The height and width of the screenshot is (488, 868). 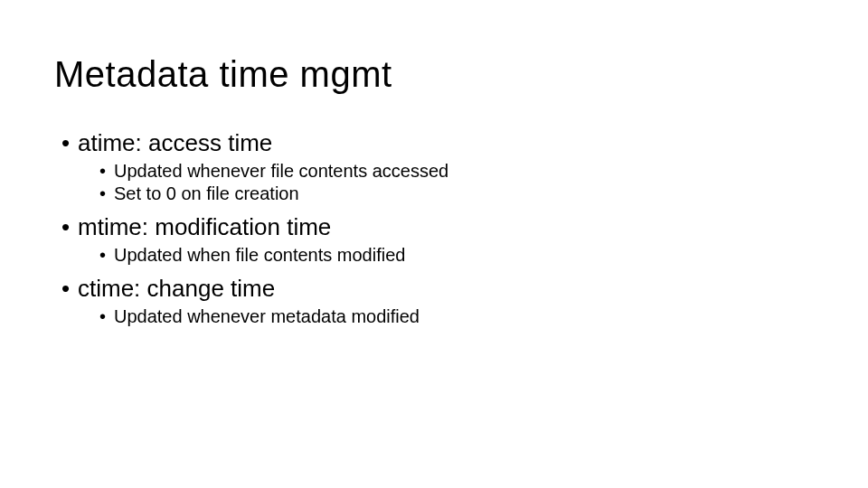 I want to click on slide-title: Metadata time mgmt, so click(x=461, y=74).